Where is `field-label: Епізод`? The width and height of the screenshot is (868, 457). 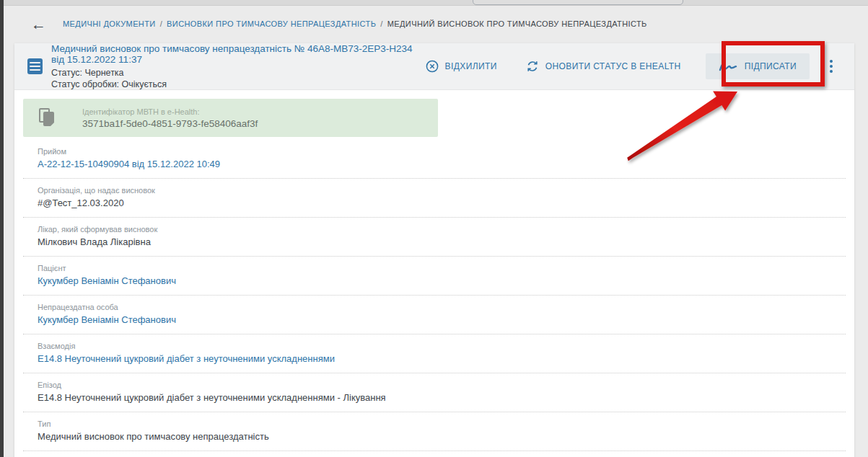
field-label: Епізод is located at coordinates (439, 385).